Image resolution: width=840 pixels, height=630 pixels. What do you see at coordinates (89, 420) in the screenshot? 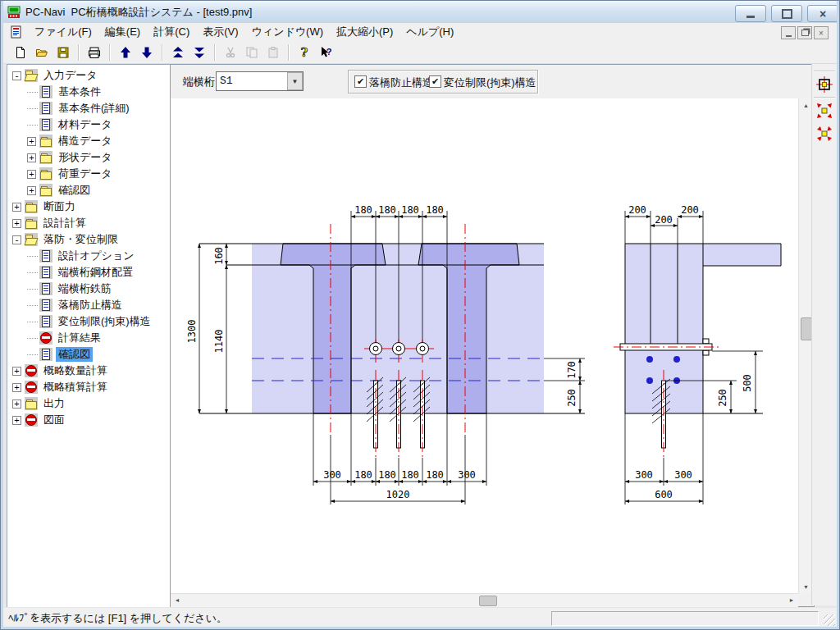
I see `tree-item: +図面` at bounding box center [89, 420].